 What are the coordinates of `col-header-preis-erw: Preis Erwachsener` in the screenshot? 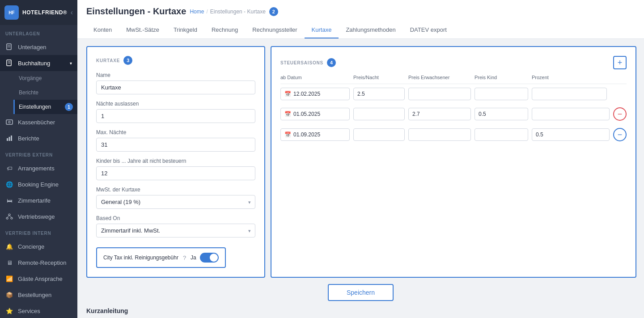 It's located at (440, 77).